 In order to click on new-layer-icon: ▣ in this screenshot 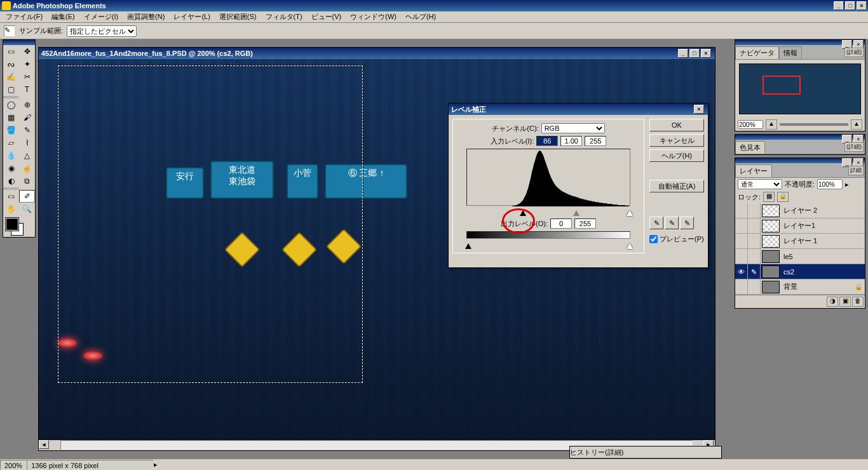, I will do `click(845, 302)`.